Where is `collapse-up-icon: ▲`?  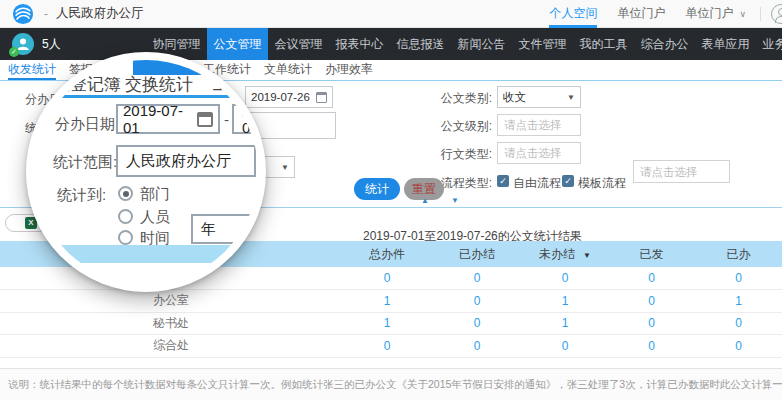 collapse-up-icon: ▲ is located at coordinates (425, 200).